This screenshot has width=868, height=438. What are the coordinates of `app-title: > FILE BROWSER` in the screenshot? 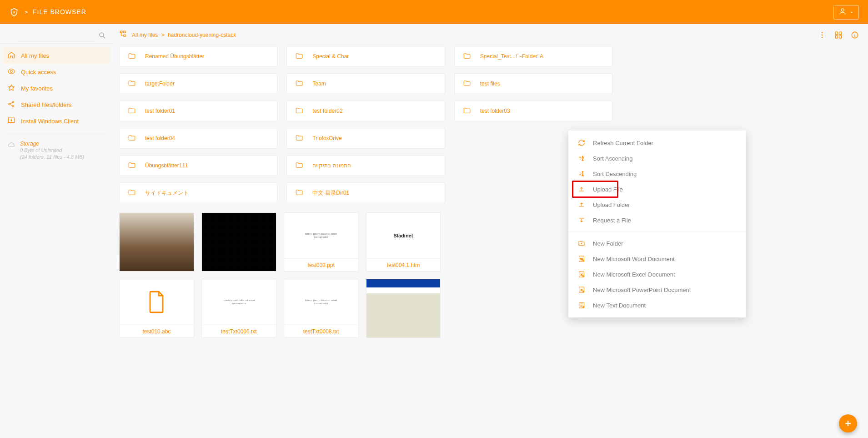 It's located at (55, 12).